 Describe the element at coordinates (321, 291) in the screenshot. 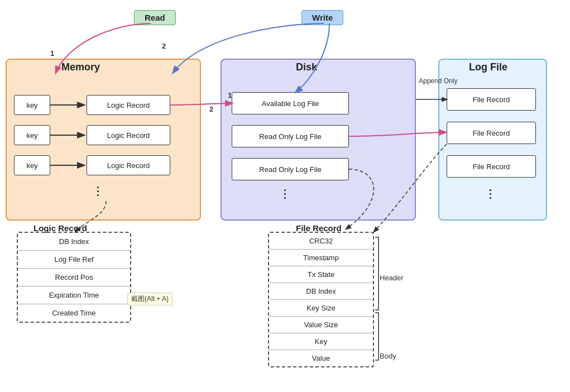

I see `fr-row-3: DB Index` at that location.